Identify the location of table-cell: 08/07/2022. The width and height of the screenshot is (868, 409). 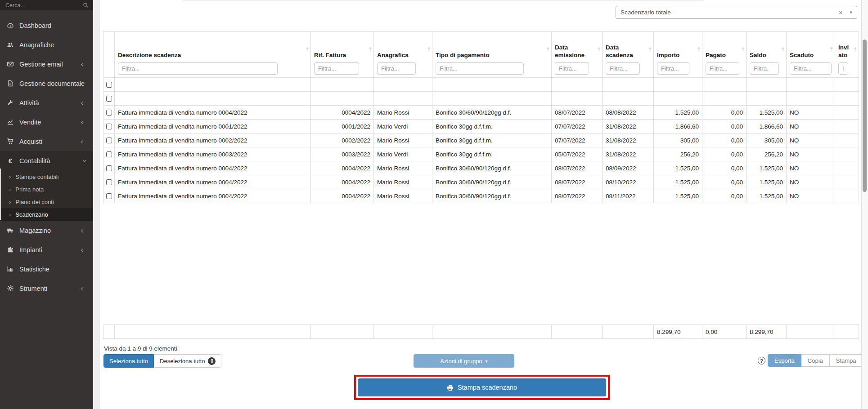
(577, 99).